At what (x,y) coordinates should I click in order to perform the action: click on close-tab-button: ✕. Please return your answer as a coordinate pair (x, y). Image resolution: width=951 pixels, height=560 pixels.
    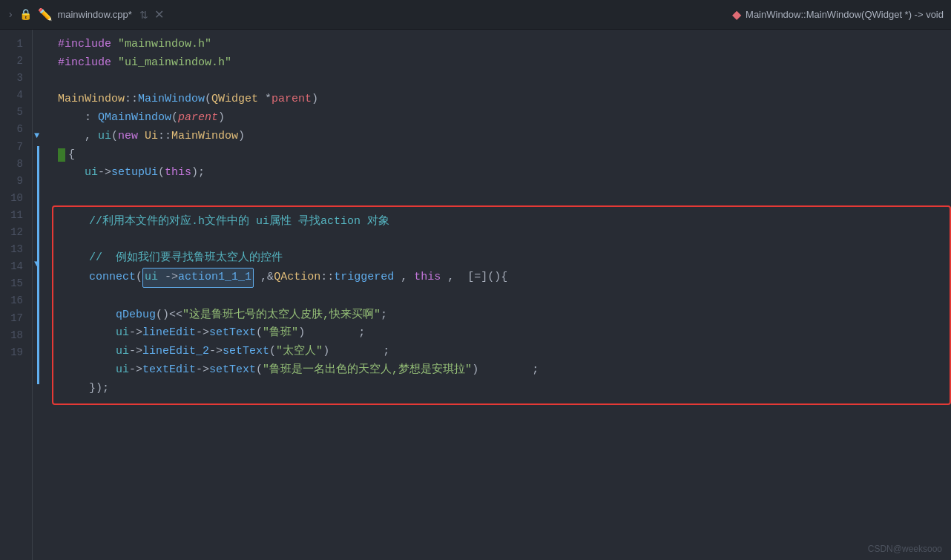
    Looking at the image, I should click on (159, 15).